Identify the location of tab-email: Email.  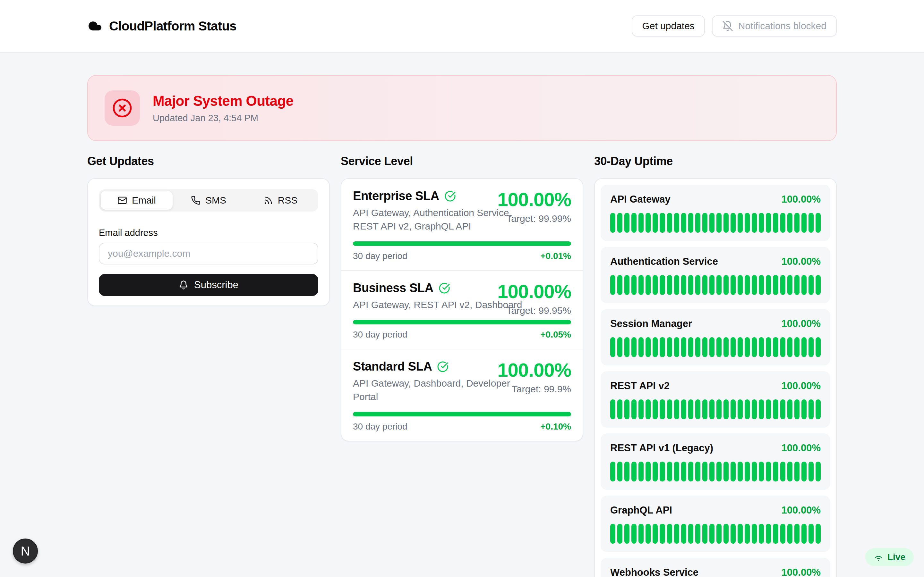
(137, 200).